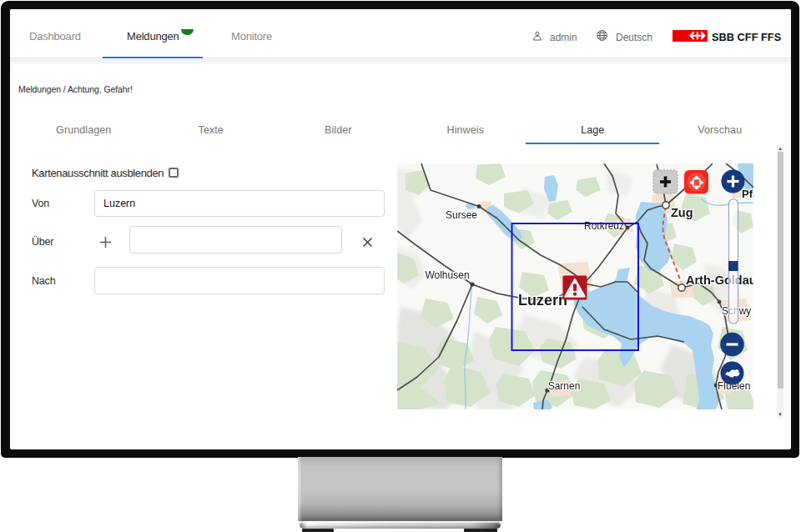 This screenshot has height=532, width=801. I want to click on svg-text: Rotkreuz, so click(604, 226).